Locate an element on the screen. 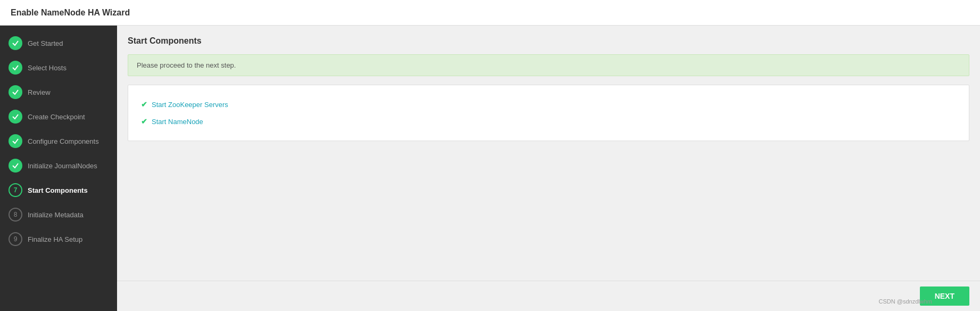  sidebar-label-finalize-ha-setup: Finalize HA Setup is located at coordinates (55, 240).